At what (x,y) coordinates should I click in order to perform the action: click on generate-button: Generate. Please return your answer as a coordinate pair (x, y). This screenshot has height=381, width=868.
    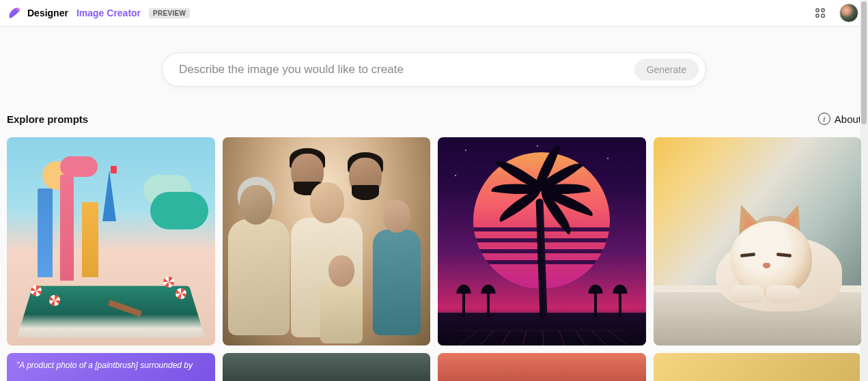
    Looking at the image, I should click on (667, 70).